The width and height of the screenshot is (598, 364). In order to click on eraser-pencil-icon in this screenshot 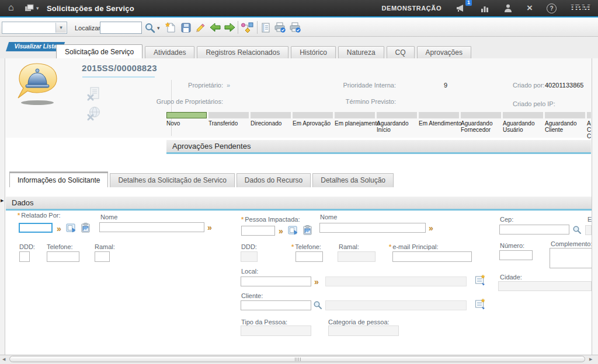, I will do `click(200, 27)`.